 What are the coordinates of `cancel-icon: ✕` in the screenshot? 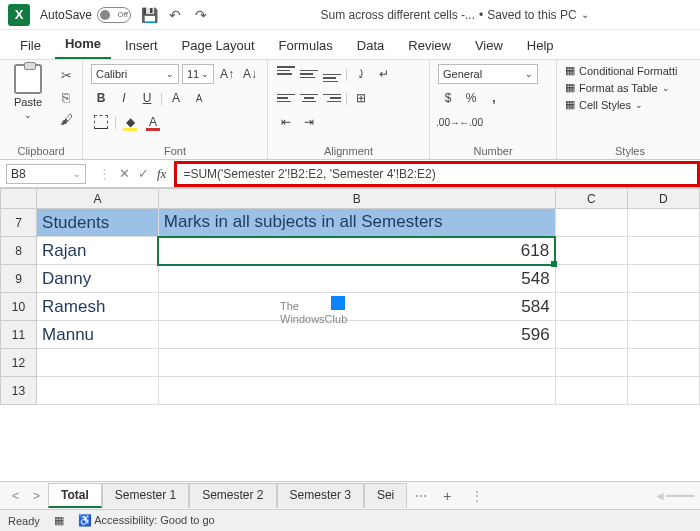 It's located at (124, 174).